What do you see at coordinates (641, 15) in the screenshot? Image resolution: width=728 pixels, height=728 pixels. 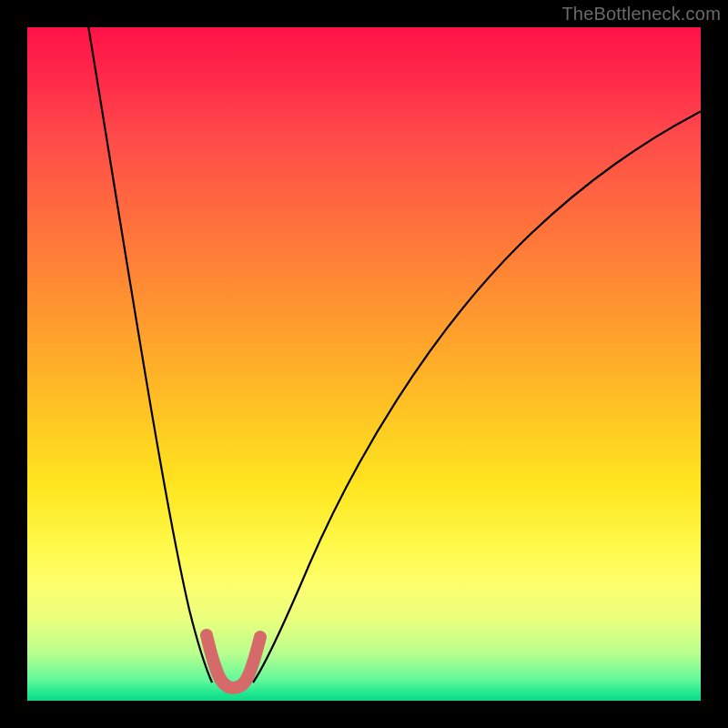 I see `watermark-text: TheBottleneck.com` at bounding box center [641, 15].